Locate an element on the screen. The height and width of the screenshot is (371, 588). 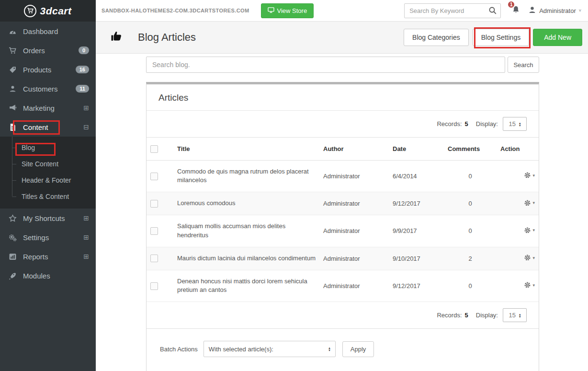
view-store-button: View Store is located at coordinates (287, 11).